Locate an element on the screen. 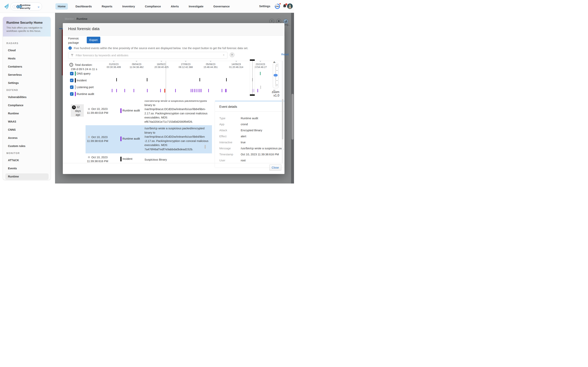 The image size is (588, 367). axis-label: 05/08/2315:46:44.351 is located at coordinates (211, 66).